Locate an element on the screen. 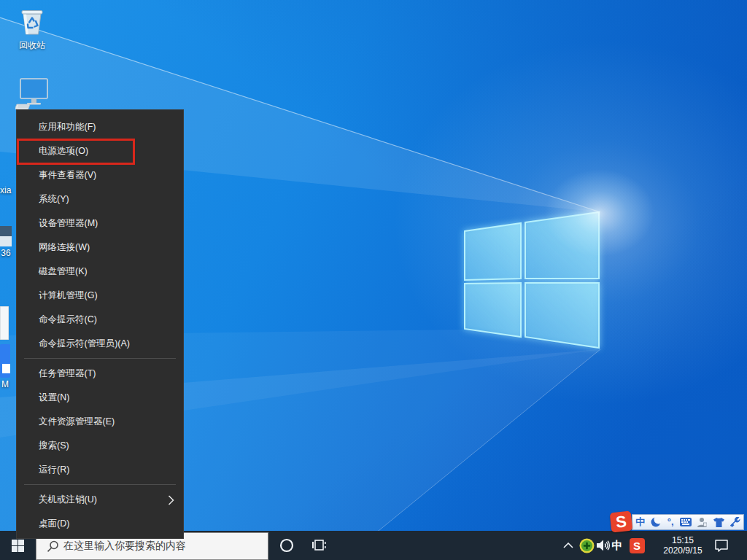 The image size is (747, 560). sogou-skin-icon is located at coordinates (719, 522).